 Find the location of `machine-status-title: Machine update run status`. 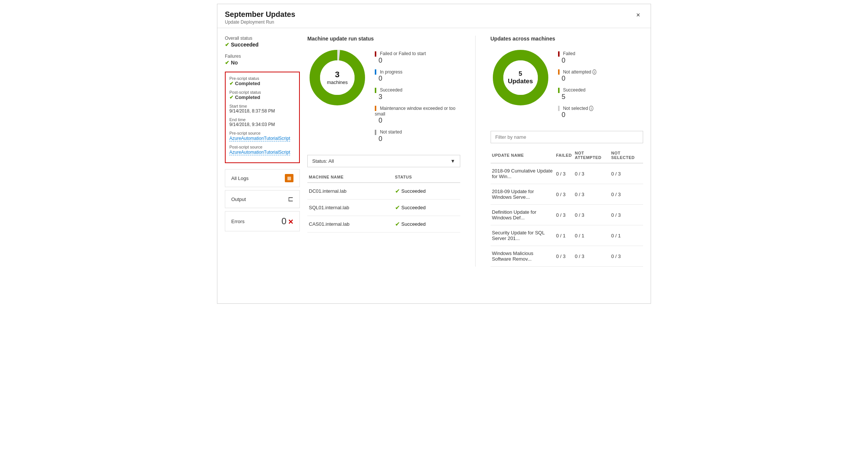

machine-status-title: Machine update run status is located at coordinates (384, 39).